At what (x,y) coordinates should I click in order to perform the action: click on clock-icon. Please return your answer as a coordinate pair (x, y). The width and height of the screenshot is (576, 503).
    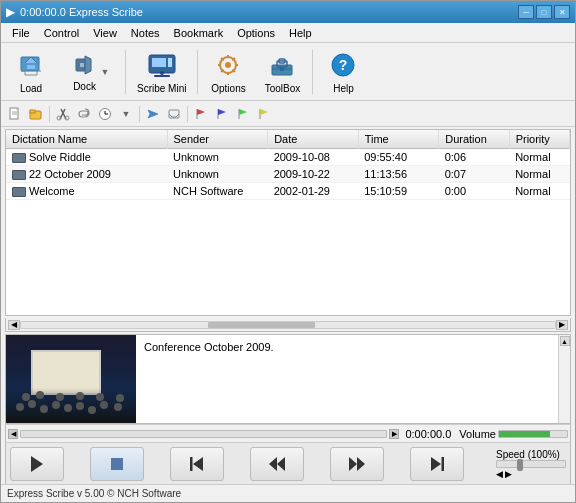
    Looking at the image, I should click on (105, 114).